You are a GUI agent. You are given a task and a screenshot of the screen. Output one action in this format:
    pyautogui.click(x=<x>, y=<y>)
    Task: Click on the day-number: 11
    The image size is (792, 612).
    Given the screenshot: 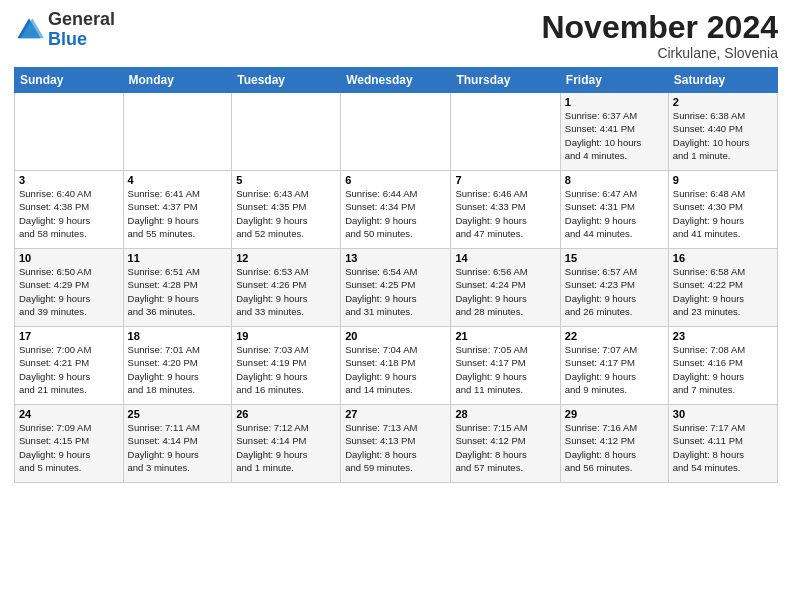 What is the action you would take?
    pyautogui.click(x=178, y=258)
    